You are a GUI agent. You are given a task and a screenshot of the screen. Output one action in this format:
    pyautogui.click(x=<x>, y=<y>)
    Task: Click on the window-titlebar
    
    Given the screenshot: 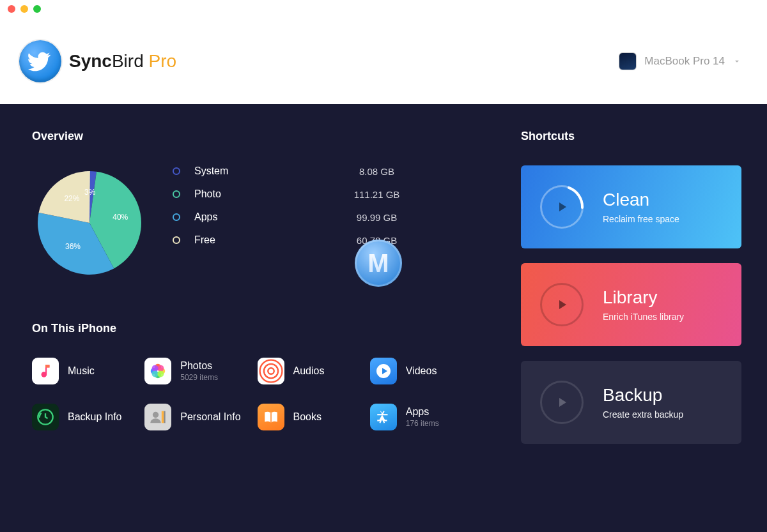 What is the action you would take?
    pyautogui.click(x=384, y=9)
    